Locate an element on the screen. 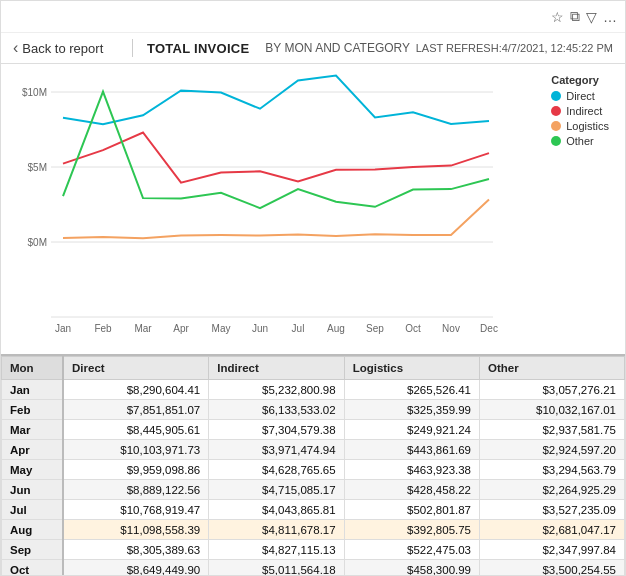 This screenshot has height=576, width=626. copy-icon: ⧉ is located at coordinates (575, 16).